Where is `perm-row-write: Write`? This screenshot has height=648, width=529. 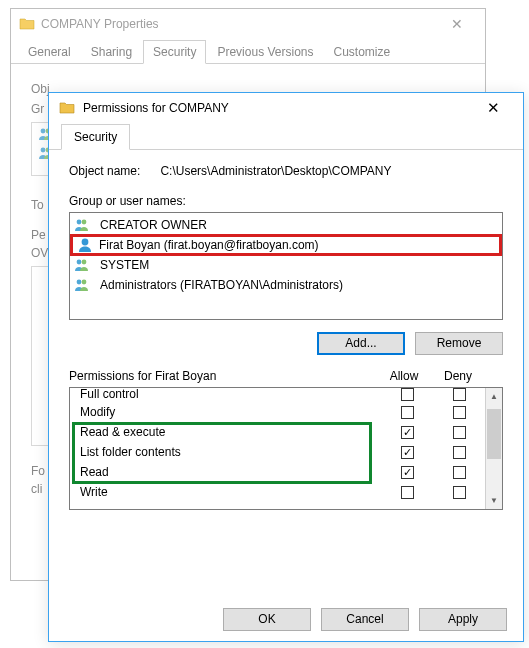 perm-row-write: Write is located at coordinates (278, 492).